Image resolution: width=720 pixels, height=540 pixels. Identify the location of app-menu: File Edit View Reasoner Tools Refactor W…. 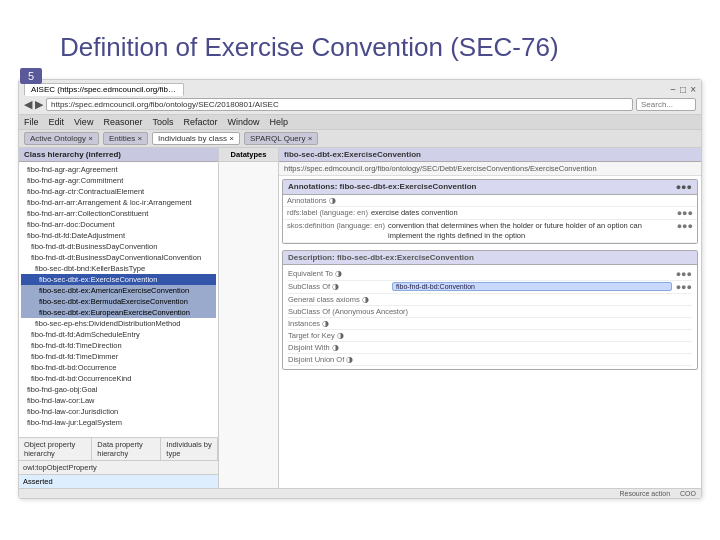
(360, 122).